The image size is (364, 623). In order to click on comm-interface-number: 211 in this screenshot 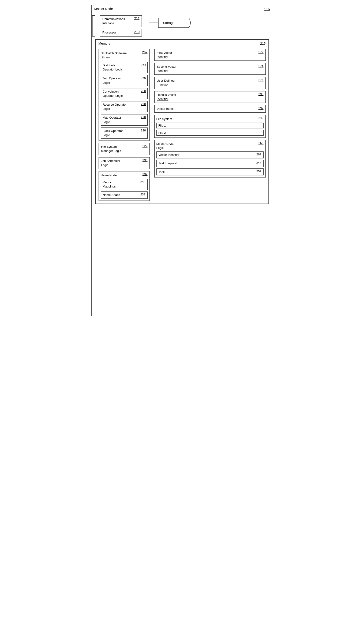, I will do `click(137, 18)`.